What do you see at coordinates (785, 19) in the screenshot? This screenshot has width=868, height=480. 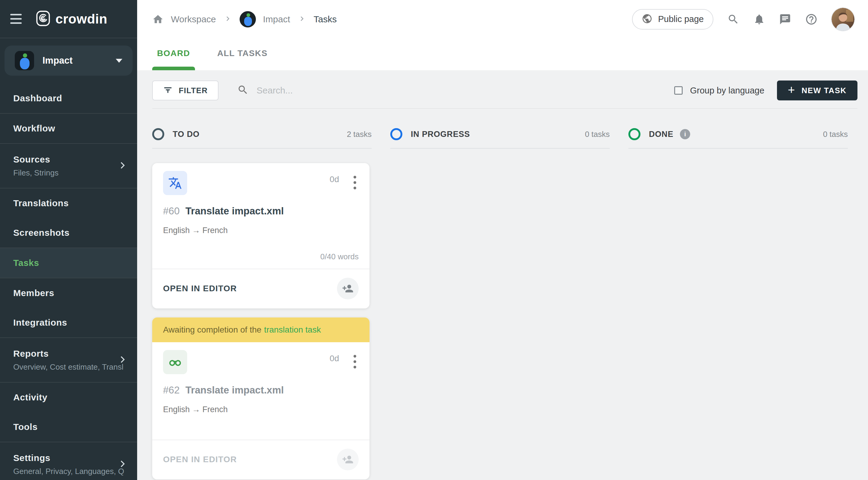 I see `messages-icon` at bounding box center [785, 19].